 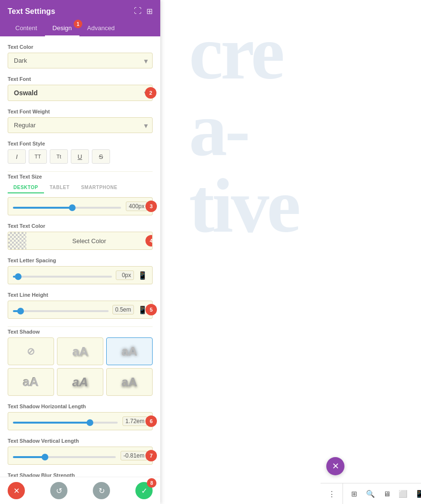 I want to click on letter-spacing-row: 0px 📱, so click(x=80, y=275).